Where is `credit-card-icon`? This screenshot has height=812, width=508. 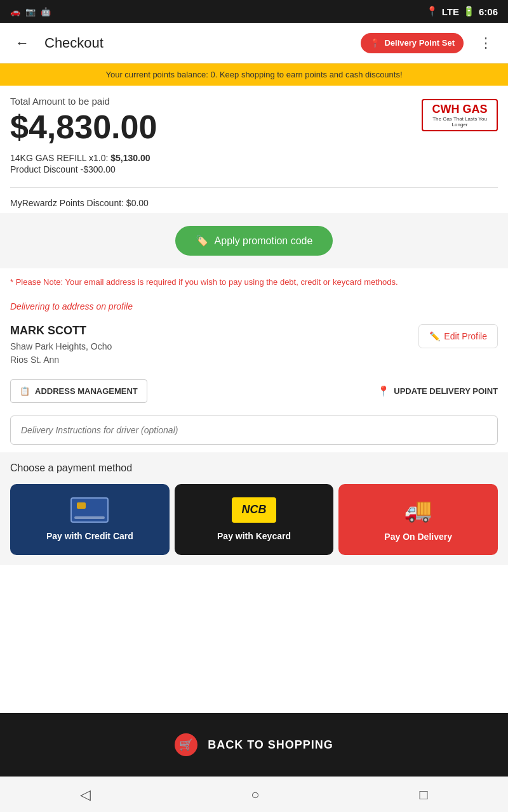
credit-card-icon is located at coordinates (90, 510).